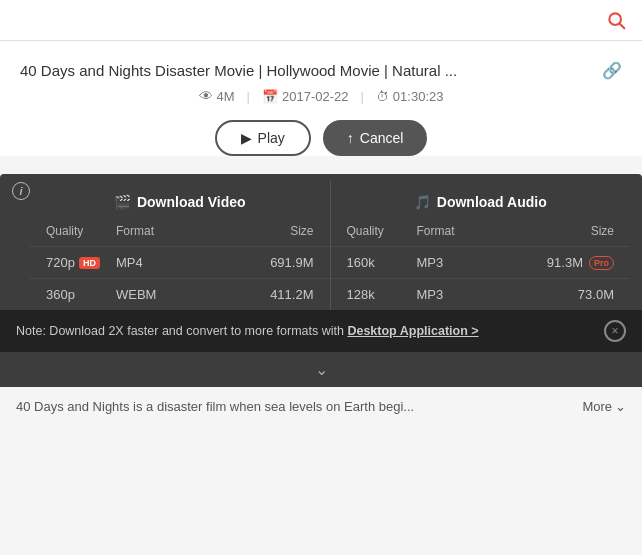 The height and width of the screenshot is (555, 642). I want to click on size-411: 411.2M, so click(250, 294).